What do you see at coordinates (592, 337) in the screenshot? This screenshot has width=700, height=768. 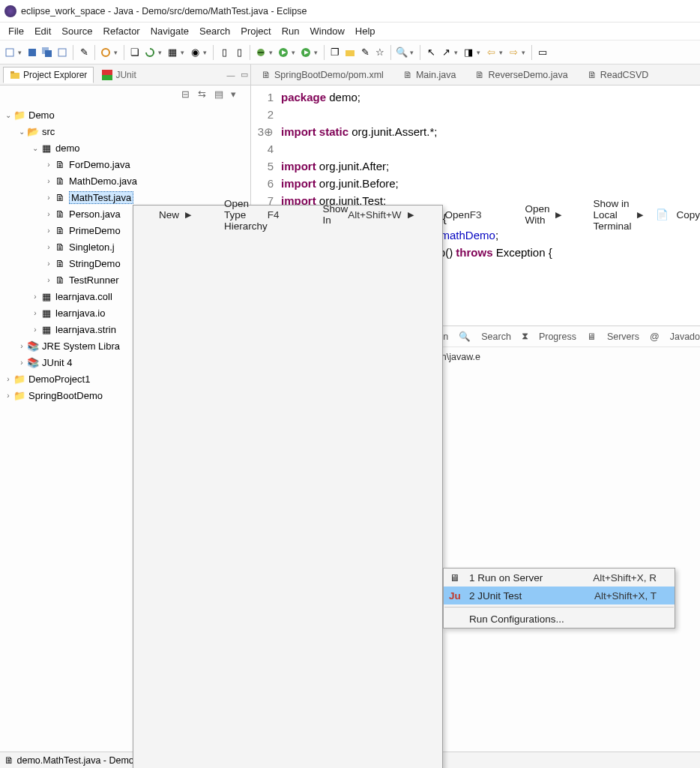 I see `servers-icon: 🖥` at bounding box center [592, 337].